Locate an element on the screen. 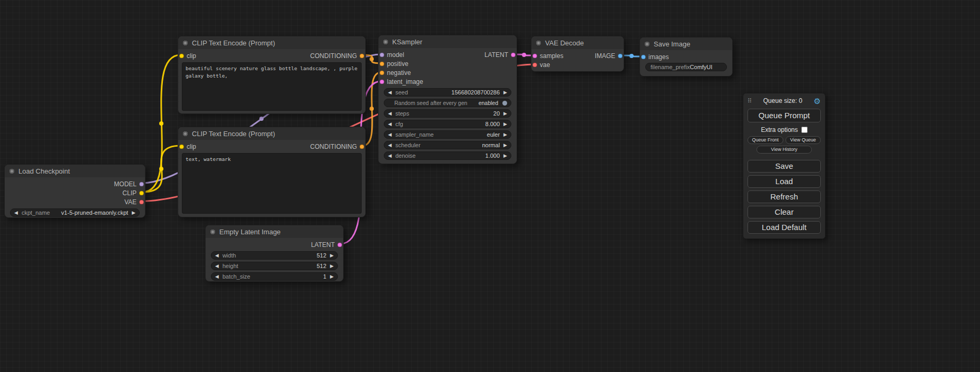 Image resolution: width=980 pixels, height=372 pixels. widget-label: width is located at coordinates (229, 255).